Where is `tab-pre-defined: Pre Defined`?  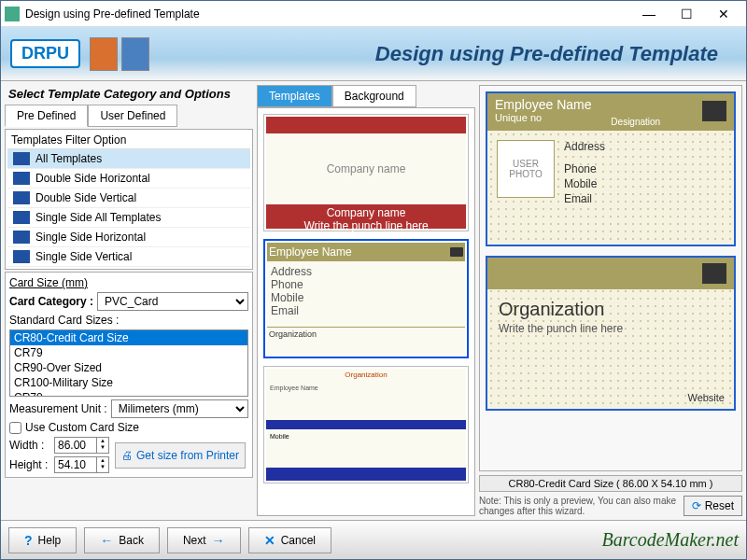
tab-pre-defined: Pre Defined is located at coordinates (47, 116).